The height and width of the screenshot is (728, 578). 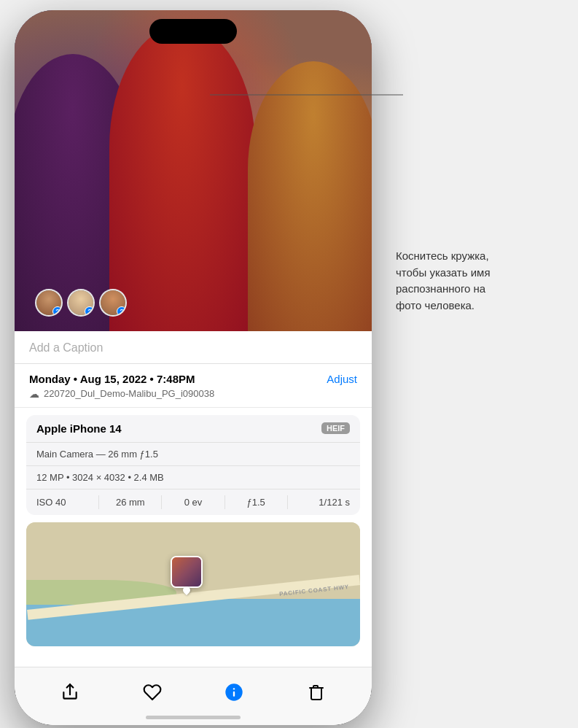 What do you see at coordinates (49, 303) in the screenshot?
I see `face-circle-1: ?` at bounding box center [49, 303].